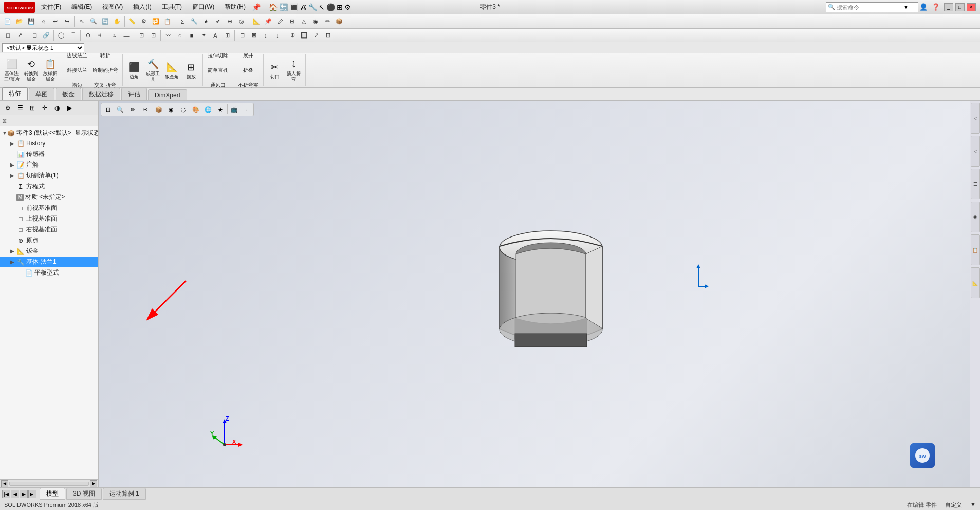 The width and height of the screenshot is (980, 510). What do you see at coordinates (922, 456) in the screenshot?
I see `navigation-cube: SW` at bounding box center [922, 456].